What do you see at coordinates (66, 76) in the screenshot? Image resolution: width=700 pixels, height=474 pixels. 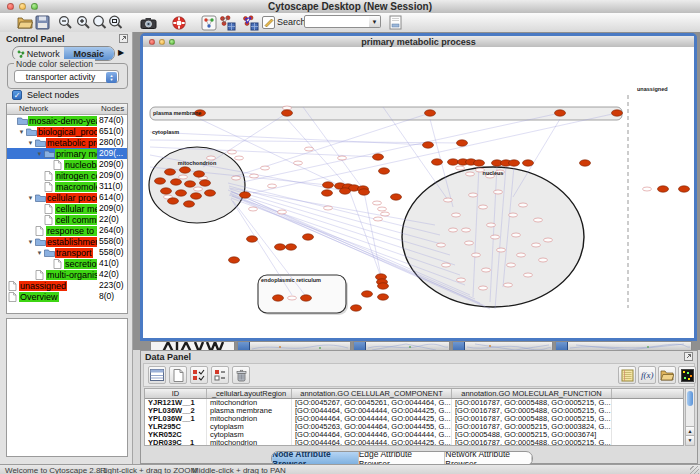 I see `node-color-combobox: transporter activity ▲▼` at bounding box center [66, 76].